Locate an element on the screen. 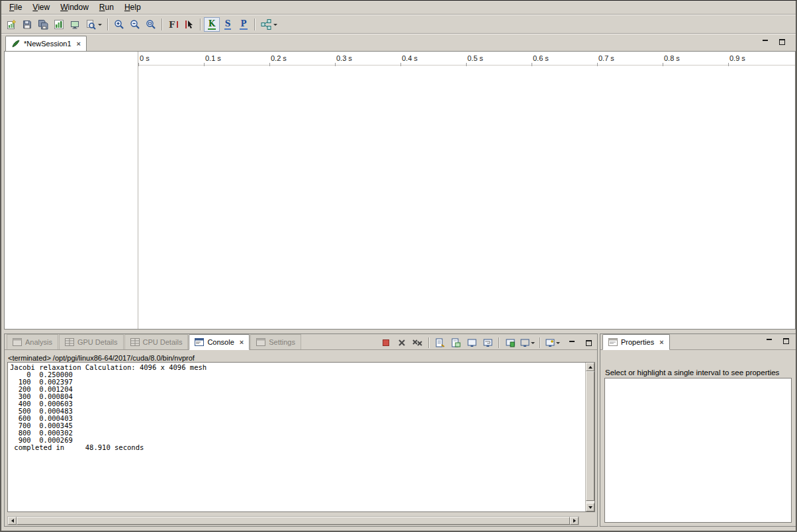  hscroll-thumb is located at coordinates (293, 521).